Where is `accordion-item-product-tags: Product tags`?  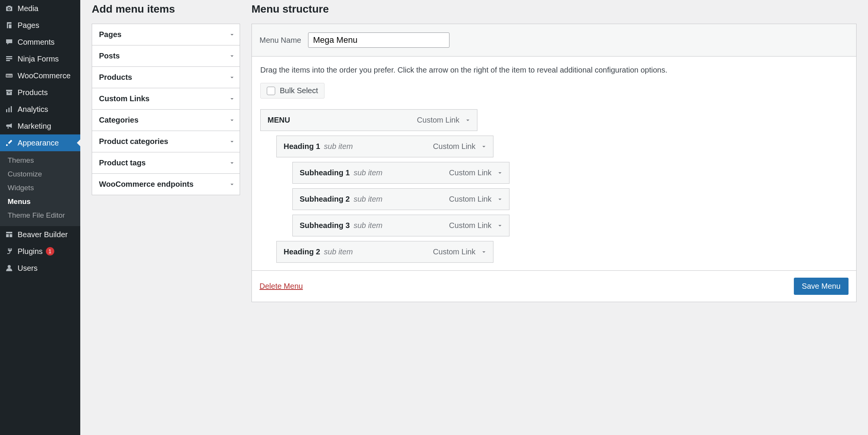 accordion-item-product-tags: Product tags is located at coordinates (166, 163).